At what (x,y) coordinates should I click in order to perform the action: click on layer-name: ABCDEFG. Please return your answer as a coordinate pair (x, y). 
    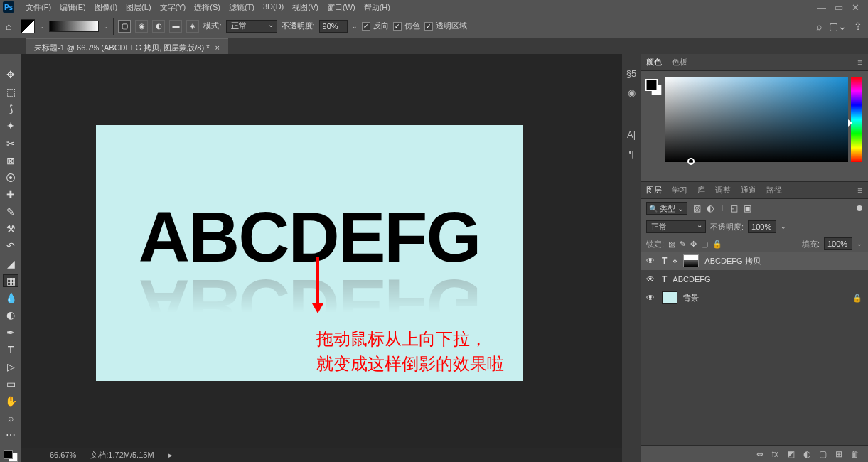
    Looking at the image, I should click on (691, 279).